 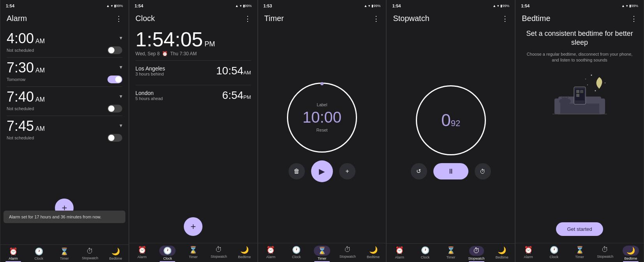 I want to click on chevron-down-icon-2: ▾, so click(x=121, y=67).